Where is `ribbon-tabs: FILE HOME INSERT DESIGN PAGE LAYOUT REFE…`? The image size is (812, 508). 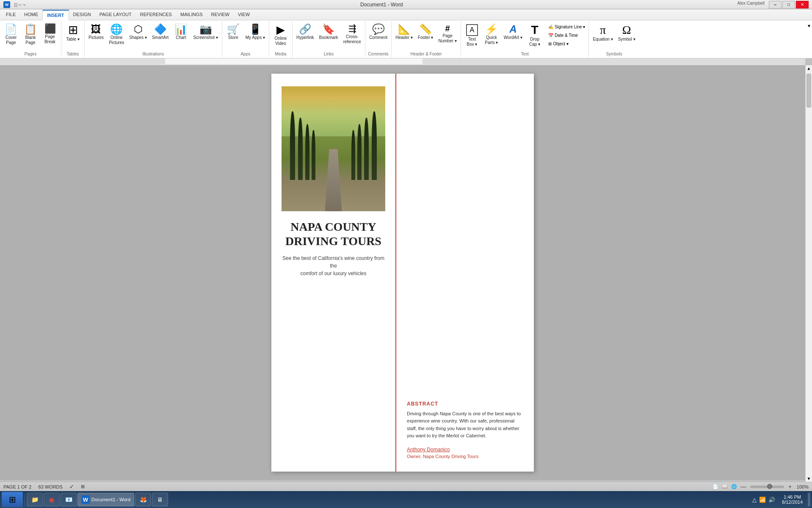
ribbon-tabs: FILE HOME INSERT DESIGN PAGE LAYOUT REFE… is located at coordinates (406, 15).